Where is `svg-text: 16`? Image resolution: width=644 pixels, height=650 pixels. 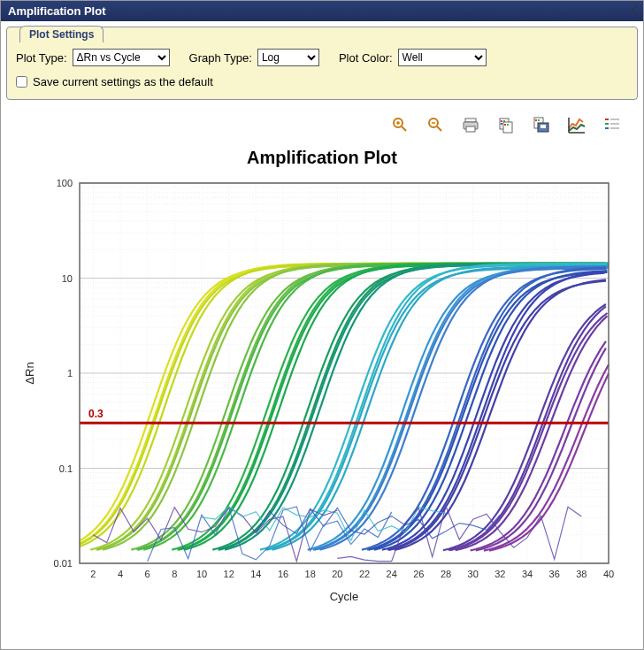 svg-text: 16 is located at coordinates (283, 574).